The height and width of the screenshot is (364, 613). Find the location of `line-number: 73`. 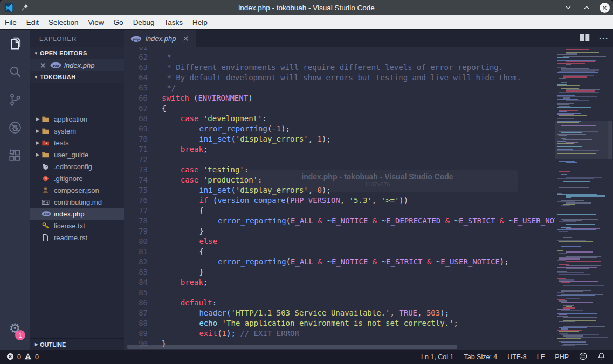

line-number: 73 is located at coordinates (136, 170).